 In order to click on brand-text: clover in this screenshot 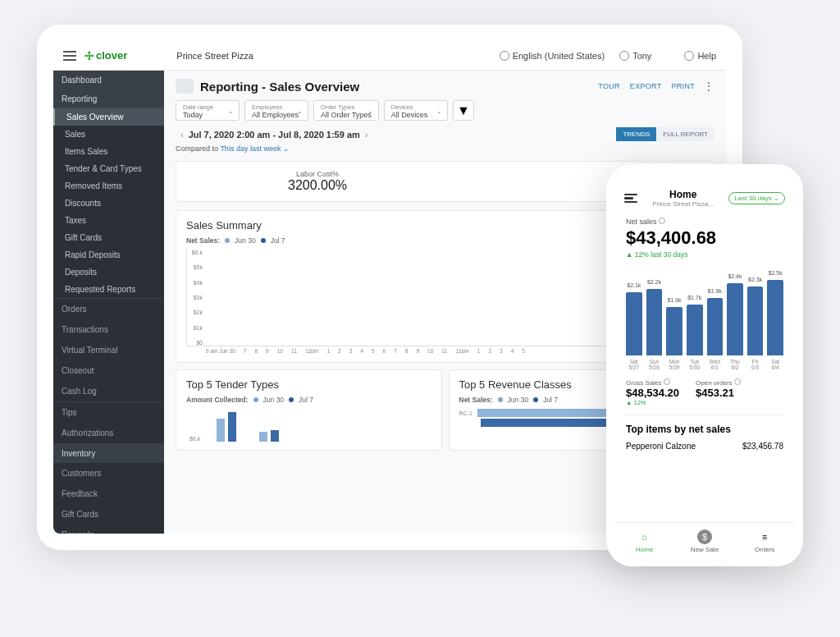, I will do `click(112, 56)`.